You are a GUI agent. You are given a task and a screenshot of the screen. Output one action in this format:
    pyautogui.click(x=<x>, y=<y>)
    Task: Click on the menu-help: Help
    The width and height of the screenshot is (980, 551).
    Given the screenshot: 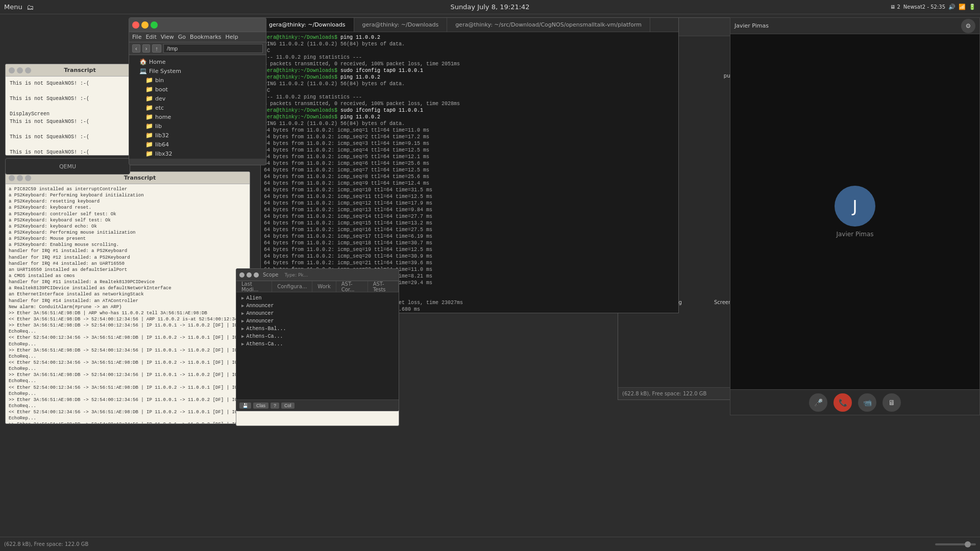 What is the action you would take?
    pyautogui.click(x=232, y=37)
    